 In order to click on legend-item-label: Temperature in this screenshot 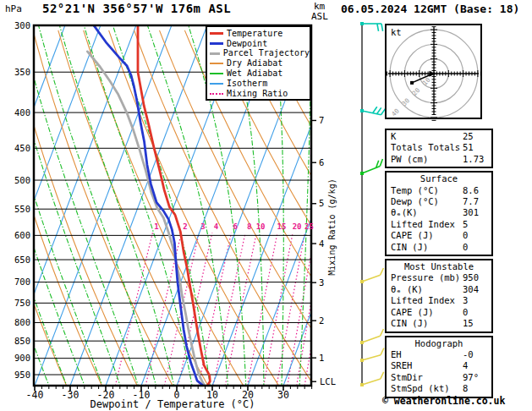, I will do `click(255, 34)`.